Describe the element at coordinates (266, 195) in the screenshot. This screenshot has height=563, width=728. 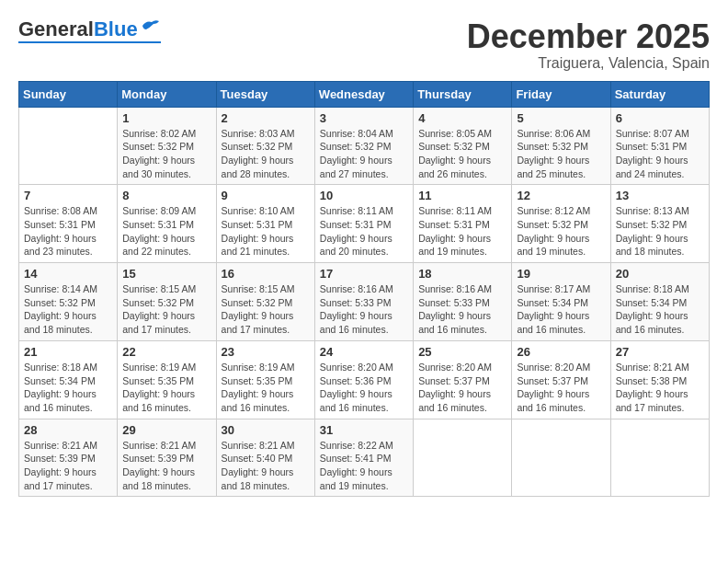
I see `day-number: 9` at that location.